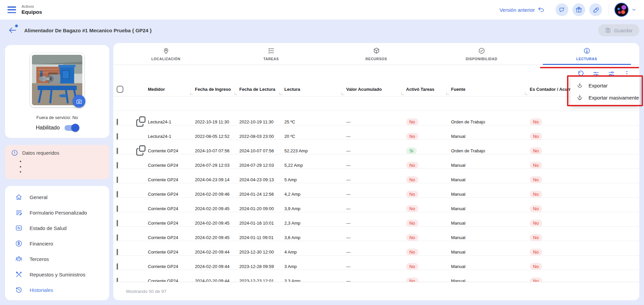 The image size is (644, 305). What do you see at coordinates (596, 10) in the screenshot?
I see `launcher-button` at bounding box center [596, 10].